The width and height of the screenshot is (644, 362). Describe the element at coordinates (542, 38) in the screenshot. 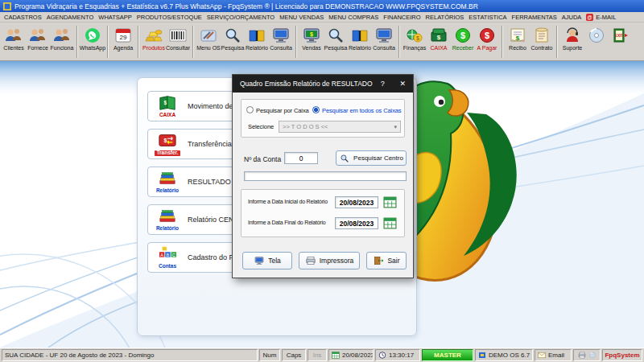

I see `toolbar-button-contrato: Contrato` at that location.